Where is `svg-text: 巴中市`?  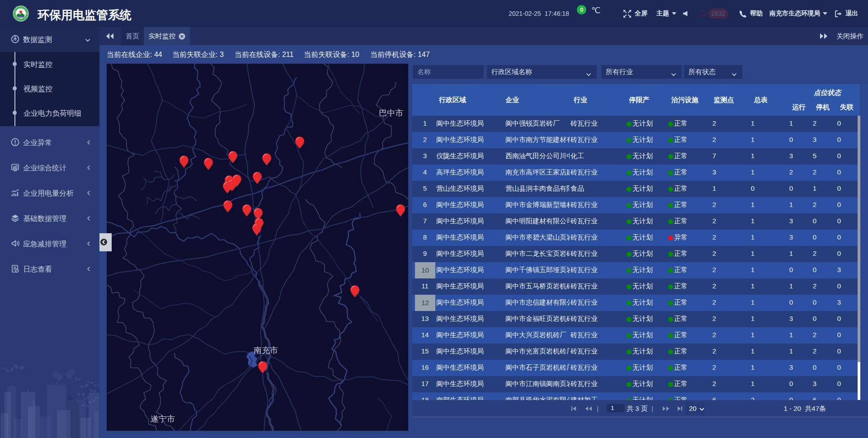 svg-text: 巴中市 is located at coordinates (391, 113).